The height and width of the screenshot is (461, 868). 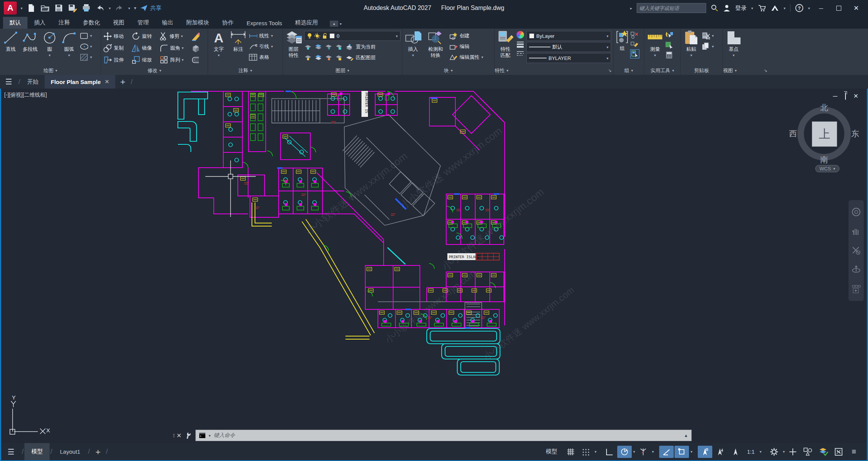 I want to click on ribbon-tab-manage: 管理, so click(x=143, y=23).